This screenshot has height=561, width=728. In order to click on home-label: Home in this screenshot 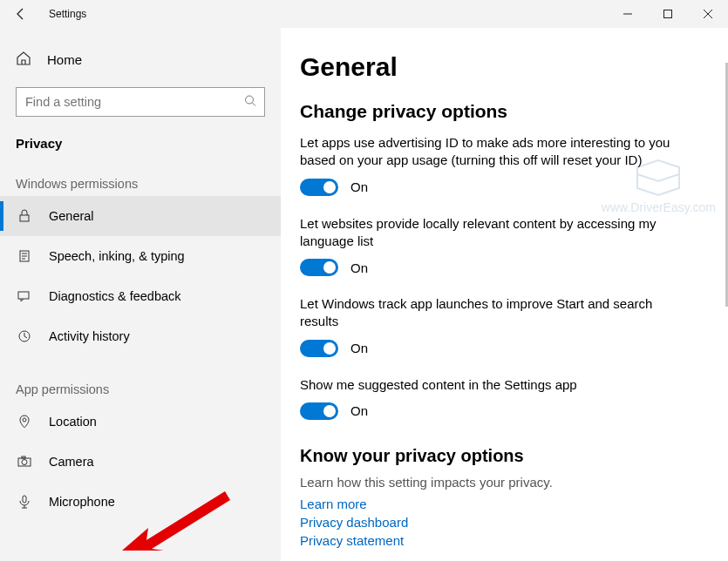, I will do `click(65, 59)`.